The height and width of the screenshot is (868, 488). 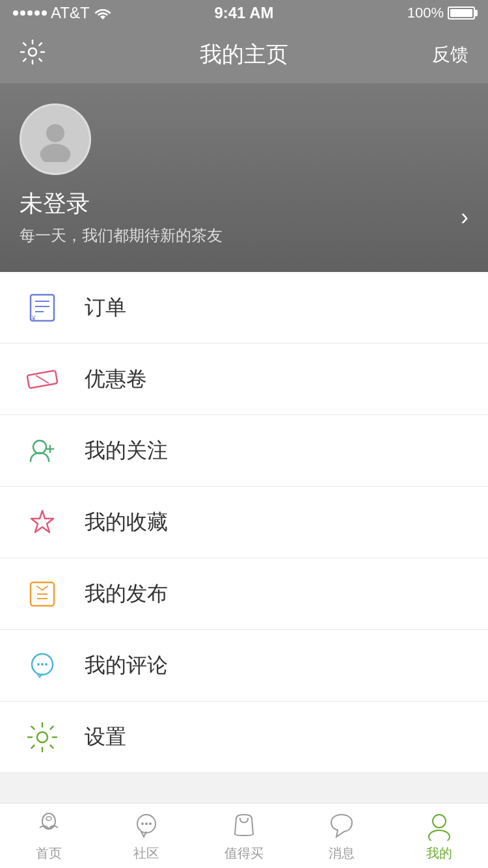 What do you see at coordinates (277, 522) in the screenshot?
I see `favorites-label: 我的收藏` at bounding box center [277, 522].